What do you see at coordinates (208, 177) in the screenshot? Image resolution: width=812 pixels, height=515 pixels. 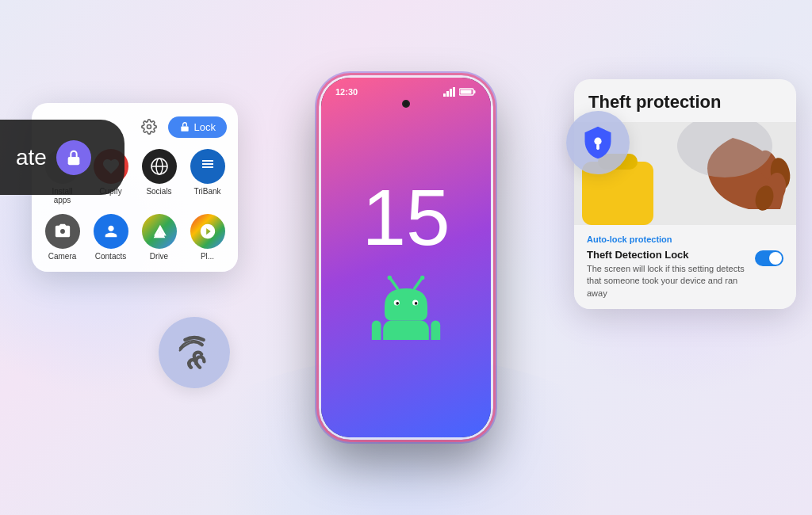 I see `app-tribank: TriBank` at bounding box center [208, 177].